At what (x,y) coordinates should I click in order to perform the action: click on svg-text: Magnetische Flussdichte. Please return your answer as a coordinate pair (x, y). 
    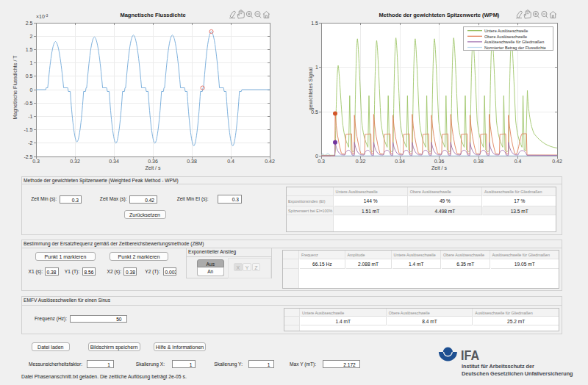
    Looking at the image, I should click on (153, 15).